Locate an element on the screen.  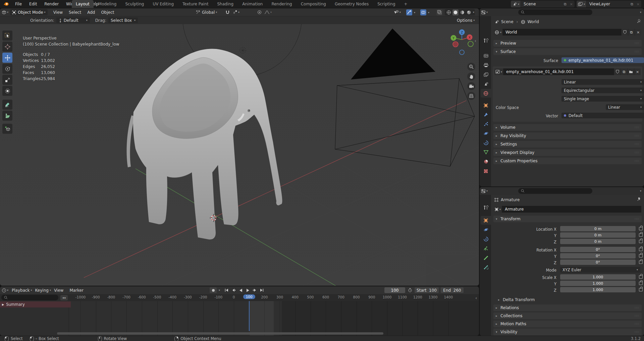
auto-key-dropdown: ▾ is located at coordinates (219, 290).